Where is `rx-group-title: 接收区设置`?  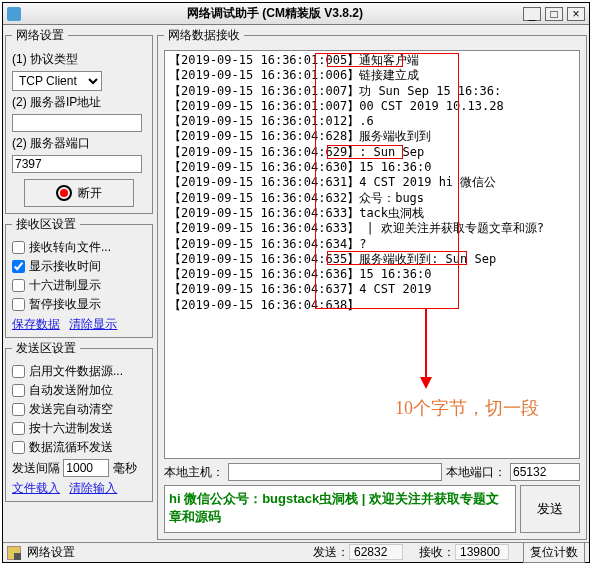 rx-group-title: 接收区设置 is located at coordinates (46, 224).